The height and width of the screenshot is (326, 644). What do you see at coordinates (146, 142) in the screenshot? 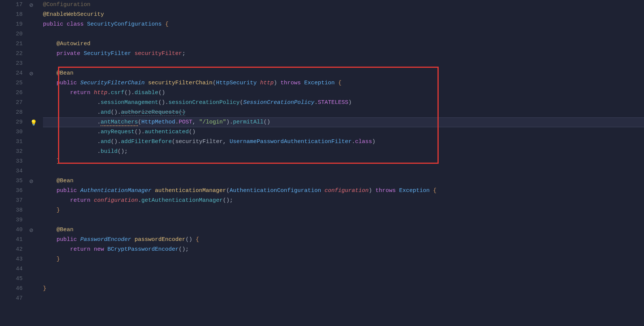
I see `method: addFilterBefore` at bounding box center [146, 142].